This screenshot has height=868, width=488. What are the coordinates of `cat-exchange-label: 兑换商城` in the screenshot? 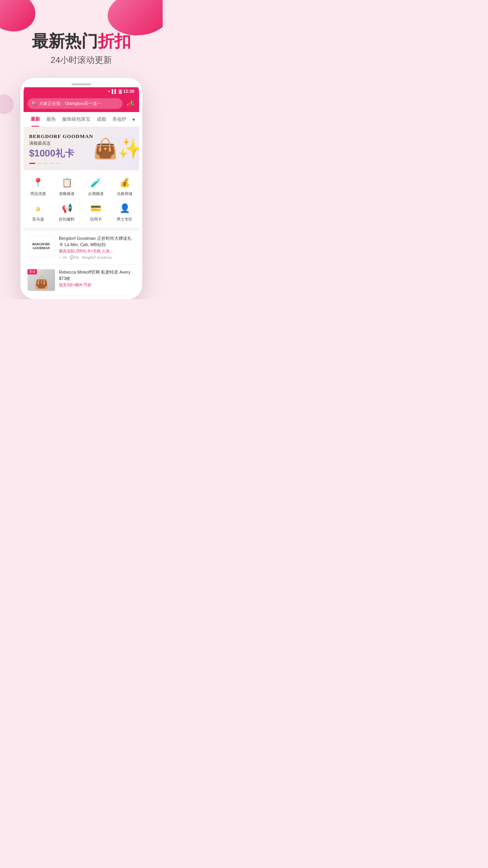 It's located at (125, 194).